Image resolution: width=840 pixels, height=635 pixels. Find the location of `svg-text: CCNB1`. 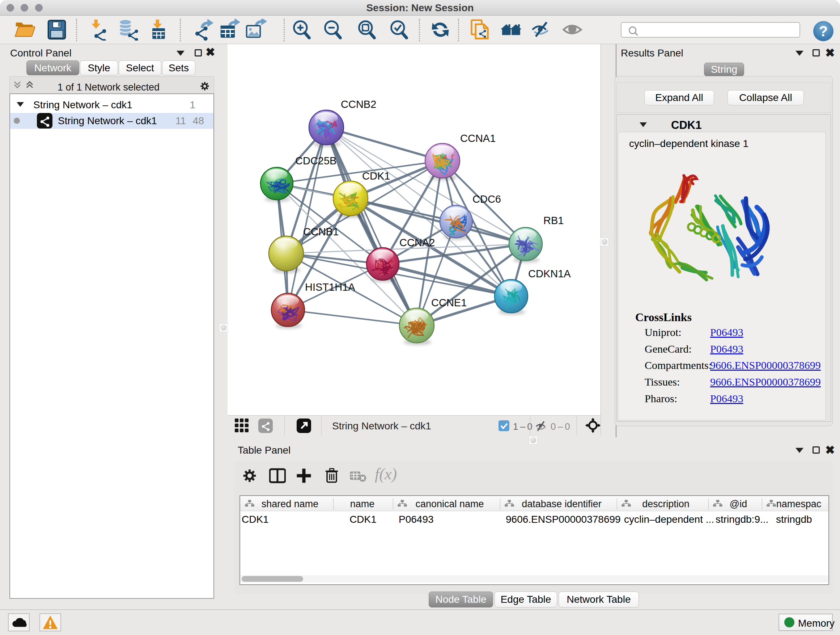

svg-text: CCNB1 is located at coordinates (321, 232).